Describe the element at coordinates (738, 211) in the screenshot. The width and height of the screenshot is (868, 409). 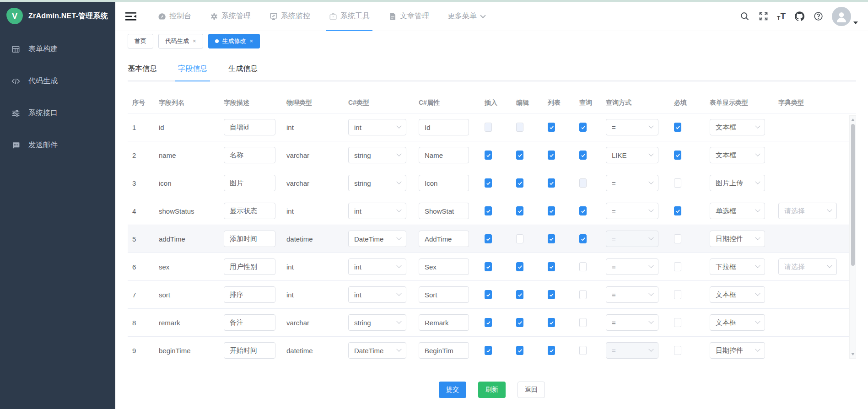
I see `display-type-select: 单选框` at that location.